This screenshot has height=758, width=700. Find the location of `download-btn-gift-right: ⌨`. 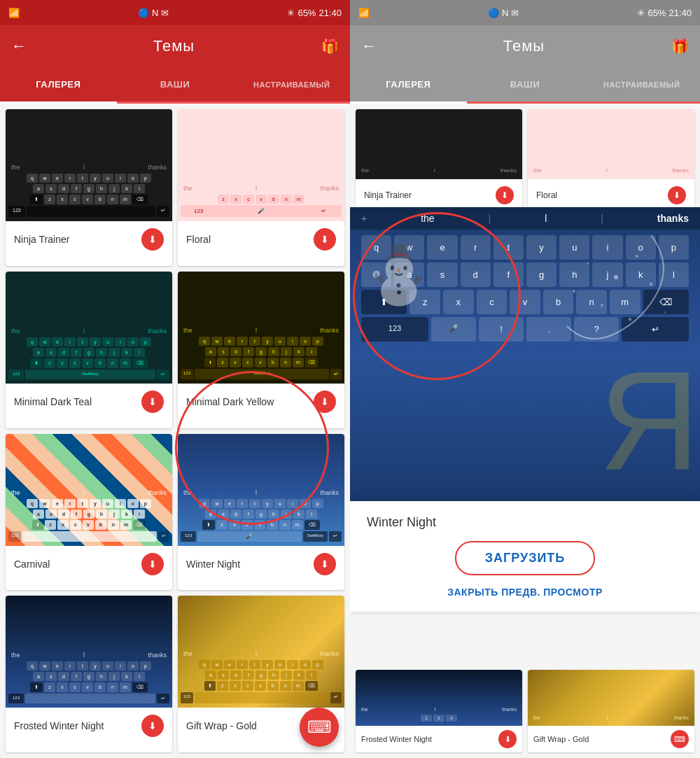

download-btn-gift-right: ⌨ is located at coordinates (680, 739).